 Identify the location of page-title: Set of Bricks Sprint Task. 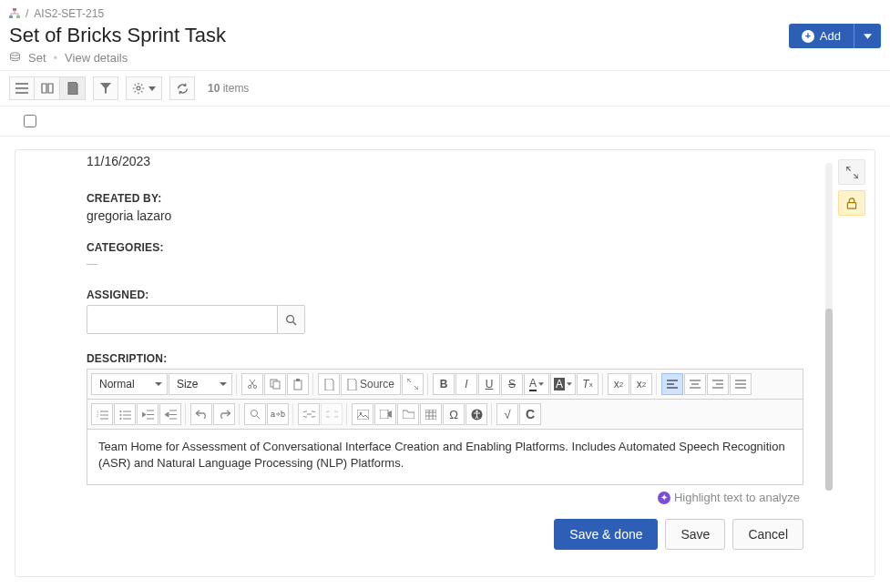
(118, 35).